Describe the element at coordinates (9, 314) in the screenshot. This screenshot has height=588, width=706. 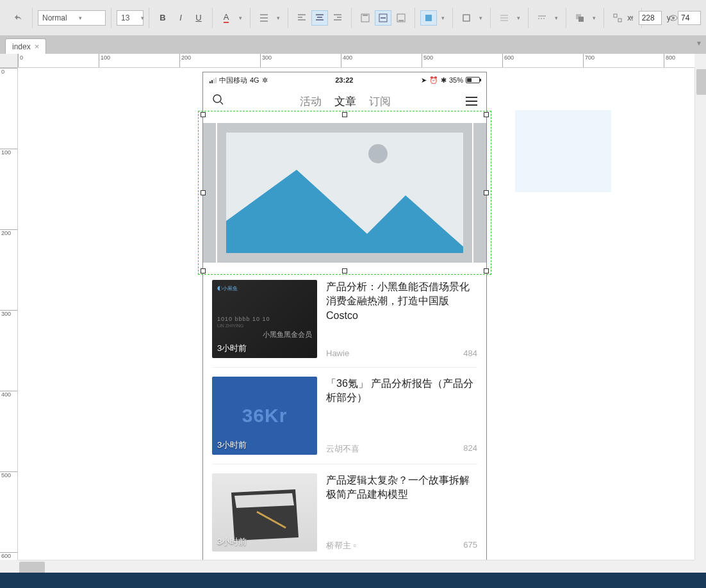
I see `vertical-ruler: 0100200300400500600` at that location.